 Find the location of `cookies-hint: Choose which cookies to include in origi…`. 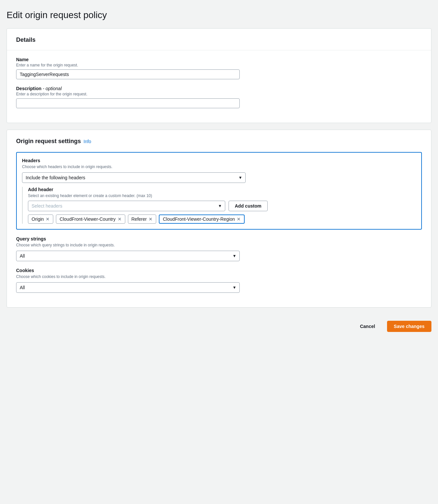

cookies-hint: Choose which cookies to include in origi… is located at coordinates (219, 277).